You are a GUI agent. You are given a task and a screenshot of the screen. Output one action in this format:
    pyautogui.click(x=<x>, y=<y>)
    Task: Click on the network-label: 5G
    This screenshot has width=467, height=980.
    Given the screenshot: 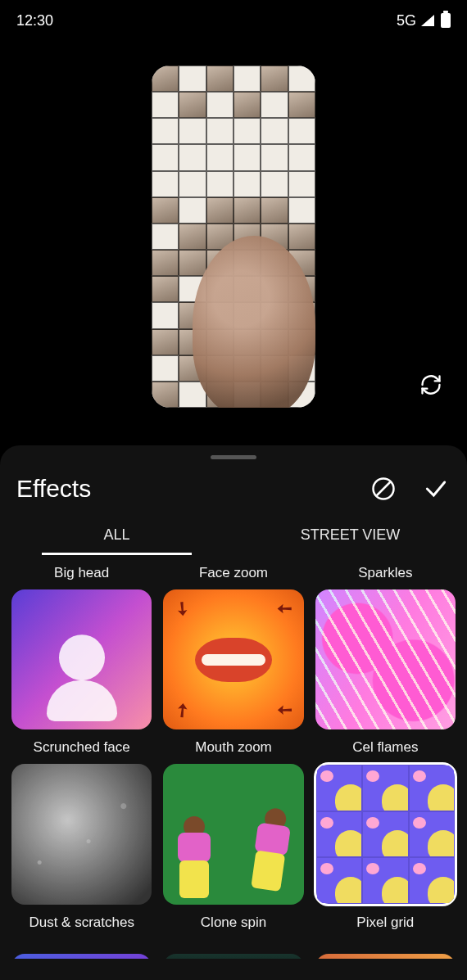 What is the action you would take?
    pyautogui.click(x=406, y=21)
    